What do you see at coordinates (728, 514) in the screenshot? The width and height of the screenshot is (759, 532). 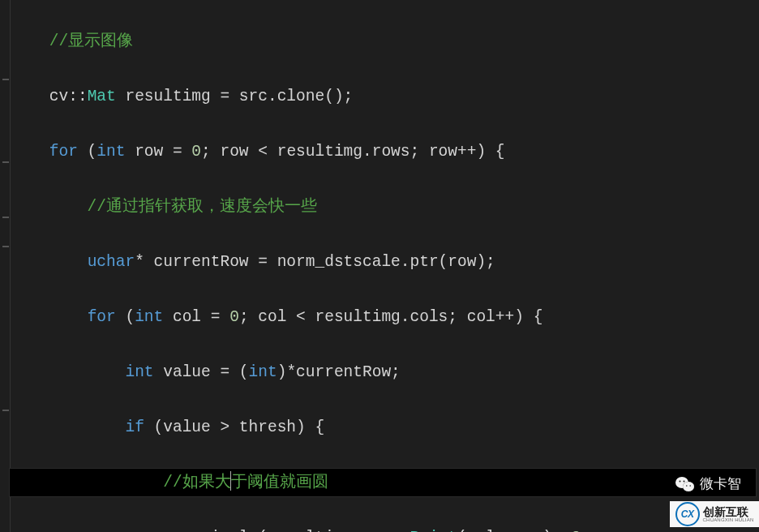 I see `logo-text: 创新互联 CHUANGXIN HULIAN` at bounding box center [728, 514].